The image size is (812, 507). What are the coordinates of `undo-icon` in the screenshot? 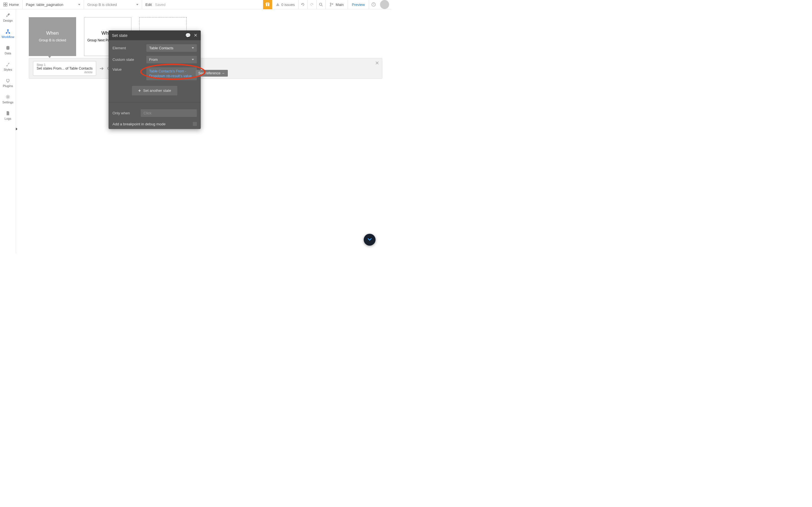 It's located at (303, 5).